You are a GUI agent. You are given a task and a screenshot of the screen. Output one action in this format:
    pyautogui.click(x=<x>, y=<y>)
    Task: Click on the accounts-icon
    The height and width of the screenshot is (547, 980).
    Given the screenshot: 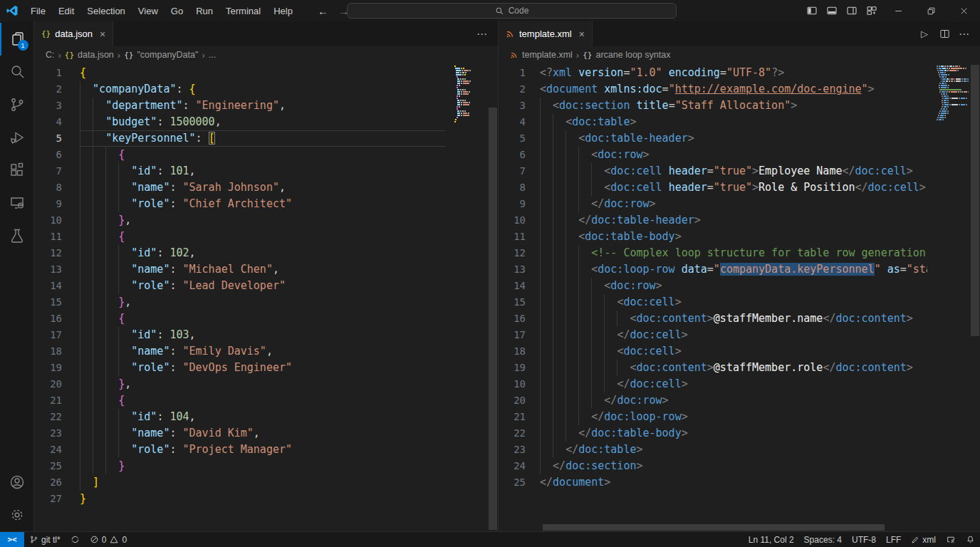 What is the action you would take?
    pyautogui.click(x=17, y=482)
    